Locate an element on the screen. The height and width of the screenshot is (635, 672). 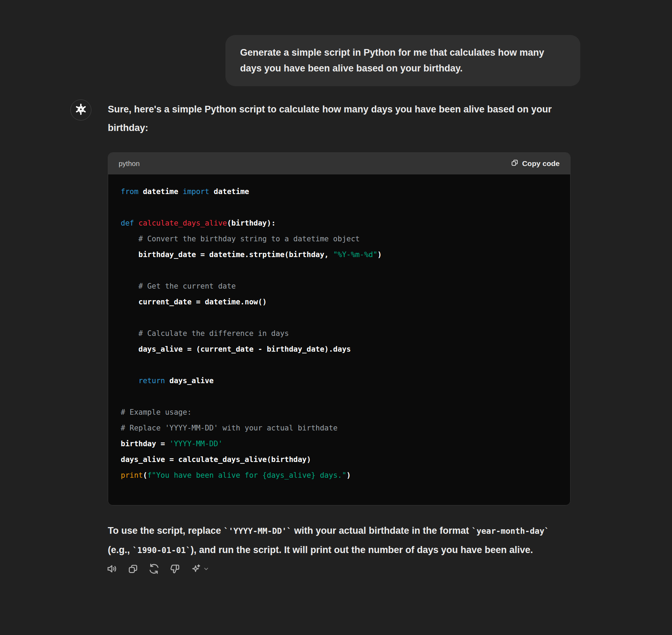
regenerate-button is located at coordinates (154, 569).